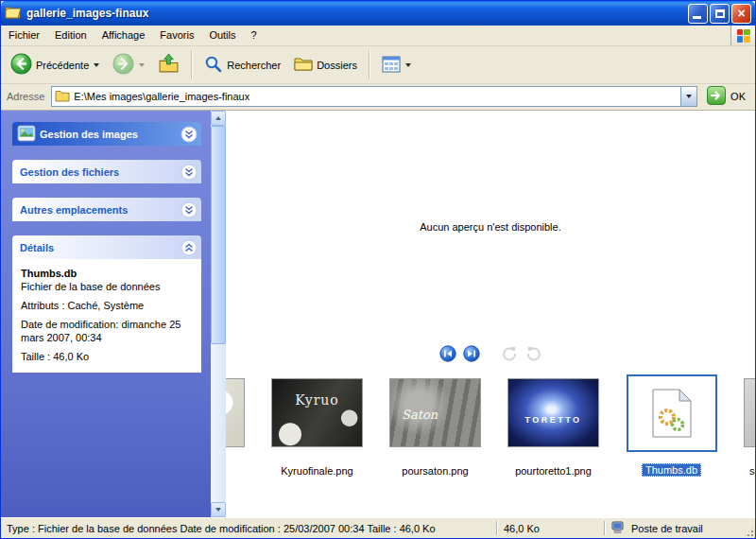 This screenshot has width=756, height=539. Describe the element at coordinates (490, 227) in the screenshot. I see `no-preview-message: Aucun aperçu n'est disponible.` at that location.